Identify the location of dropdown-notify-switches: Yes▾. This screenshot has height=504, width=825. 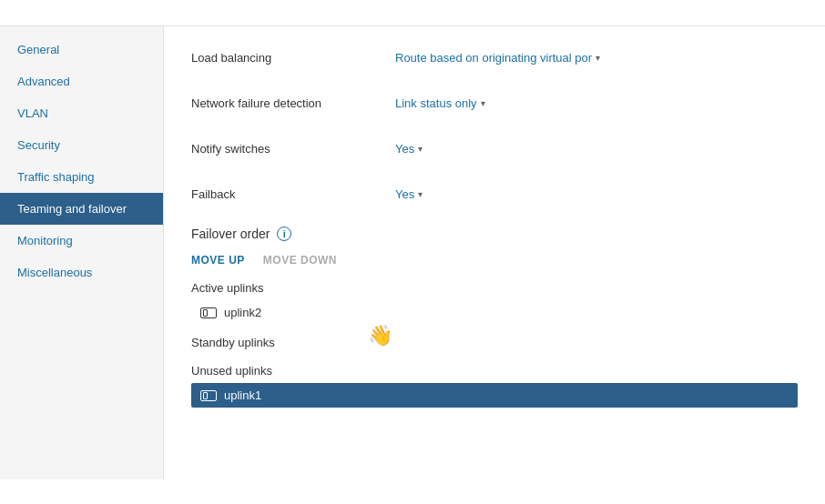
(409, 149).